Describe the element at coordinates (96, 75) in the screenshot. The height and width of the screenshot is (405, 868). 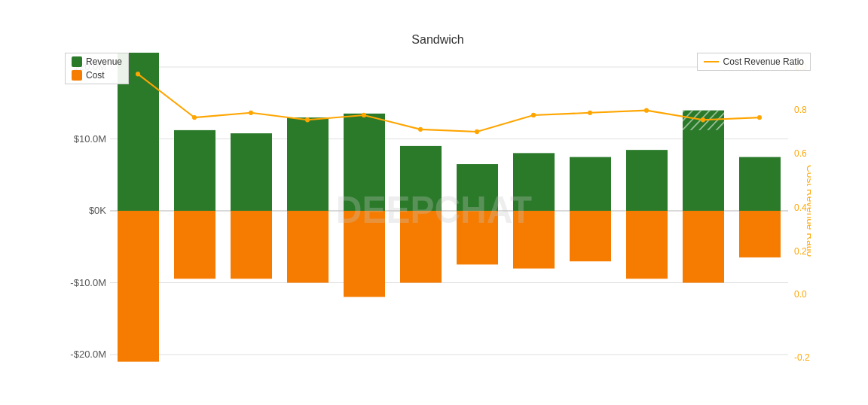
I see `legend-cost: Cost` at that location.